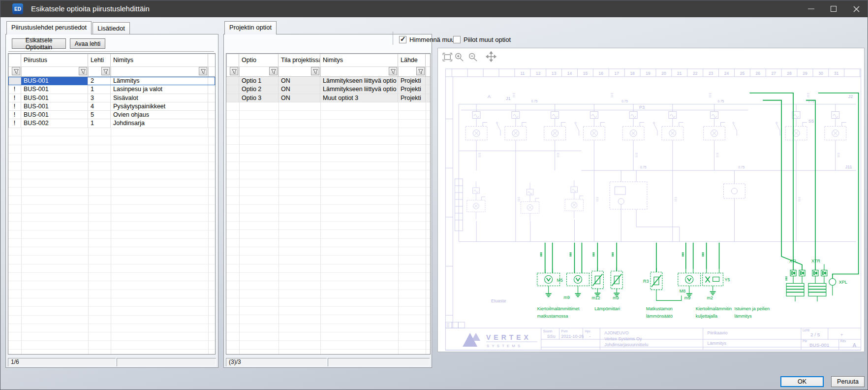 Image resolution: width=868 pixels, height=390 pixels. What do you see at coordinates (112, 123) in the screenshot?
I see `left-table-row: ! BUS-002 1 Johdinsarja` at bounding box center [112, 123].